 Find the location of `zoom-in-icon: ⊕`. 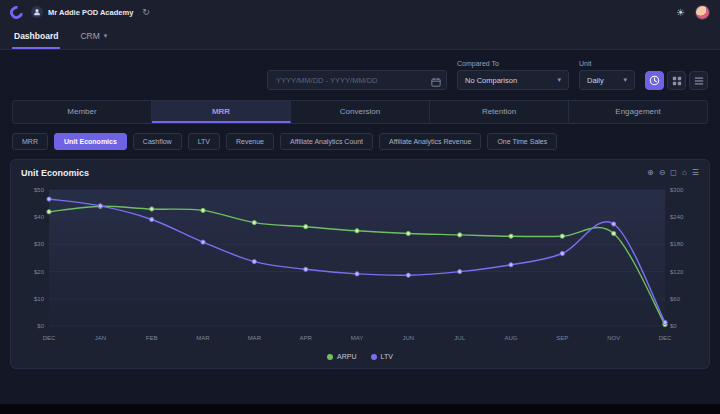

zoom-in-icon: ⊕ is located at coordinates (650, 173).